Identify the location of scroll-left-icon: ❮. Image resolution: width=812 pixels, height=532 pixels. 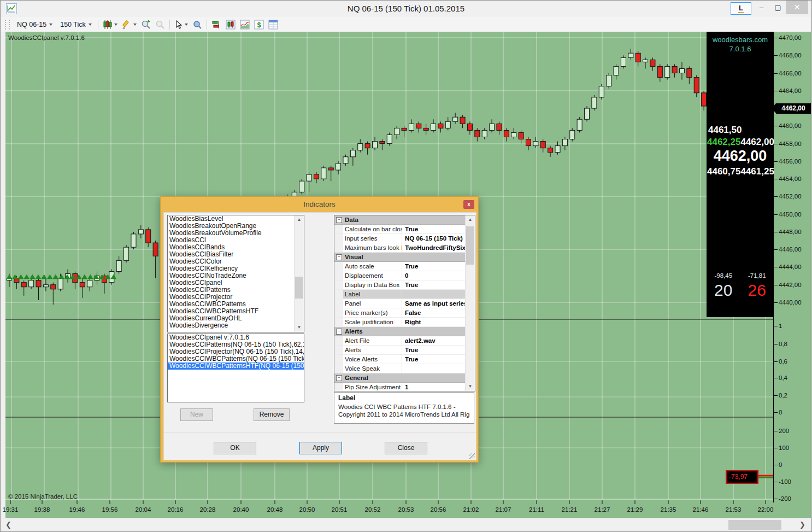
(9, 525).